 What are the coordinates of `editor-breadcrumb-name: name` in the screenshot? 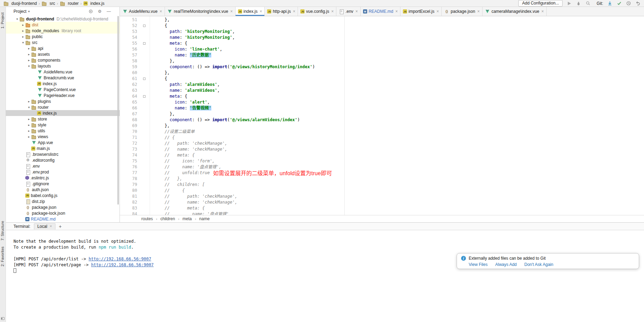 It's located at (204, 219).